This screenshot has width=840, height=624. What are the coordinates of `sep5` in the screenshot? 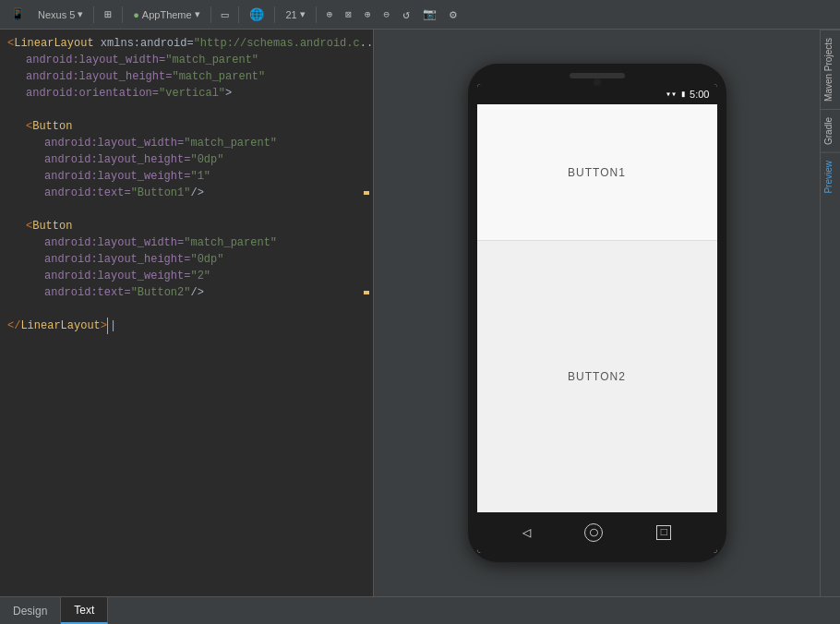 It's located at (275, 15).